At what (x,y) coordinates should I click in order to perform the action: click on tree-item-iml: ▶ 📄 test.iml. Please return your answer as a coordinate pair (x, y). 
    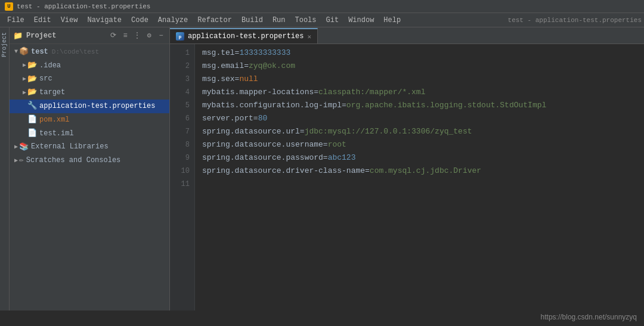
    Looking at the image, I should click on (89, 133).